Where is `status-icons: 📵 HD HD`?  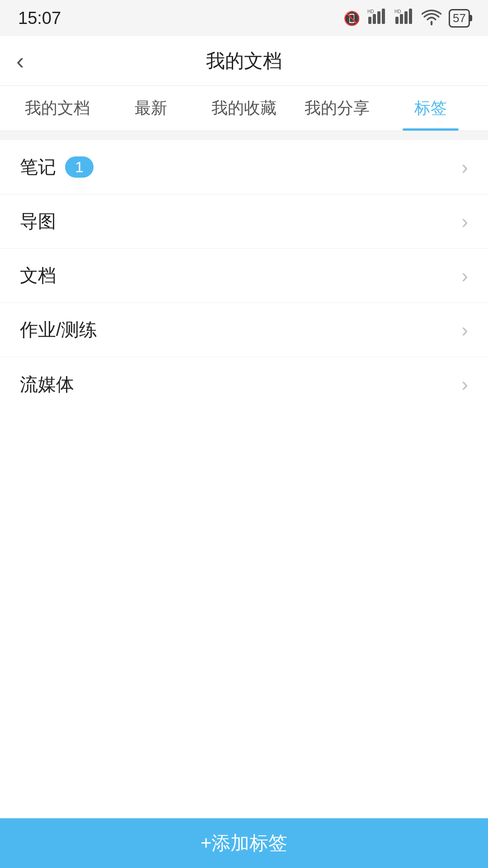 status-icons: 📵 HD HD is located at coordinates (407, 18).